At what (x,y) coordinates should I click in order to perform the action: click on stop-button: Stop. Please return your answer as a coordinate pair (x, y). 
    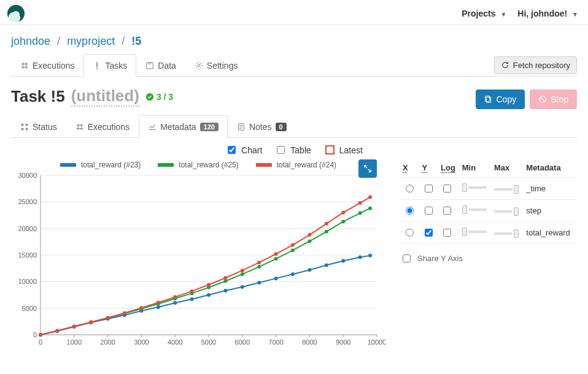
    Looking at the image, I should click on (554, 99).